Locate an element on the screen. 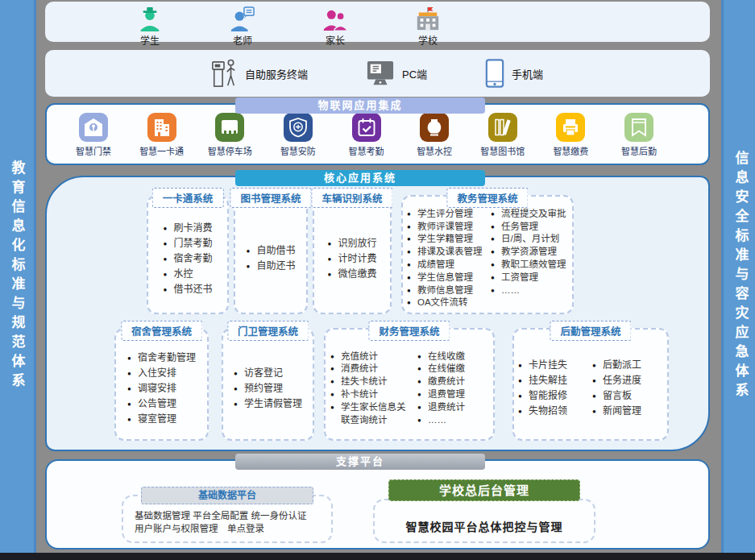  iot-label: 智慧图书馆 is located at coordinates (503, 151).